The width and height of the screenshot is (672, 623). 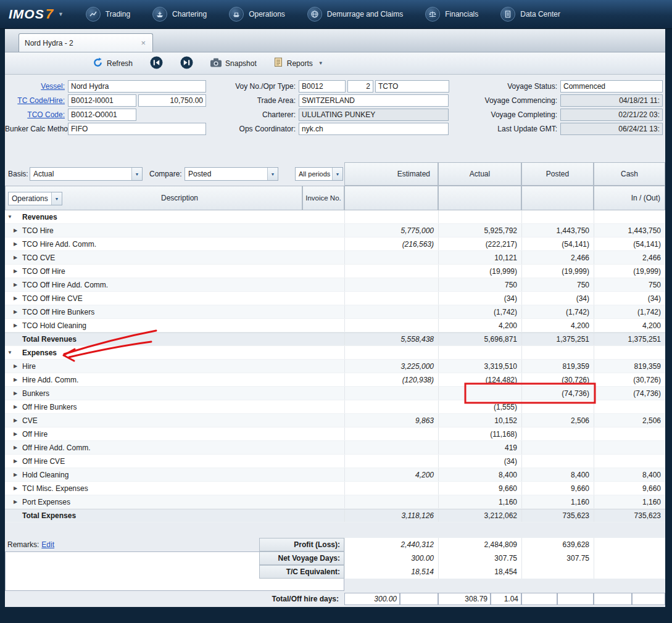 I want to click on bunker-calc-method-field: FIFO, so click(x=137, y=129).